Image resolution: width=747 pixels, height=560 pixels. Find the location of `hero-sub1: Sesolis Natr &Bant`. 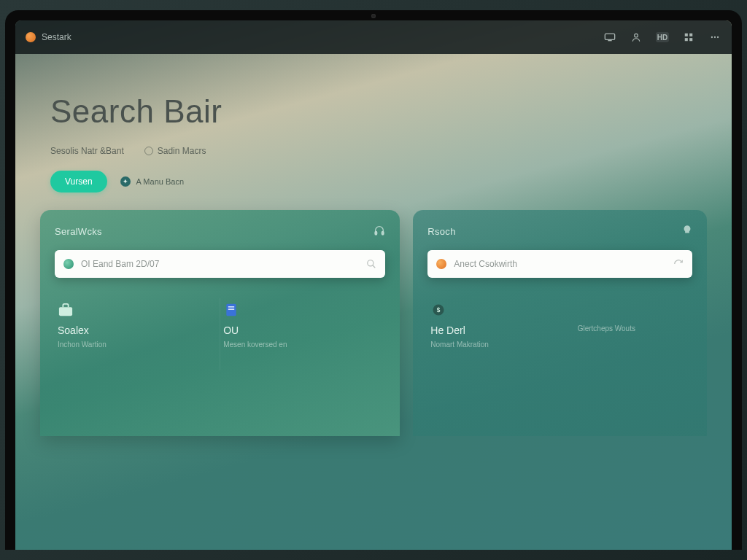

hero-sub1: Sesolis Natr &Bant is located at coordinates (88, 151).